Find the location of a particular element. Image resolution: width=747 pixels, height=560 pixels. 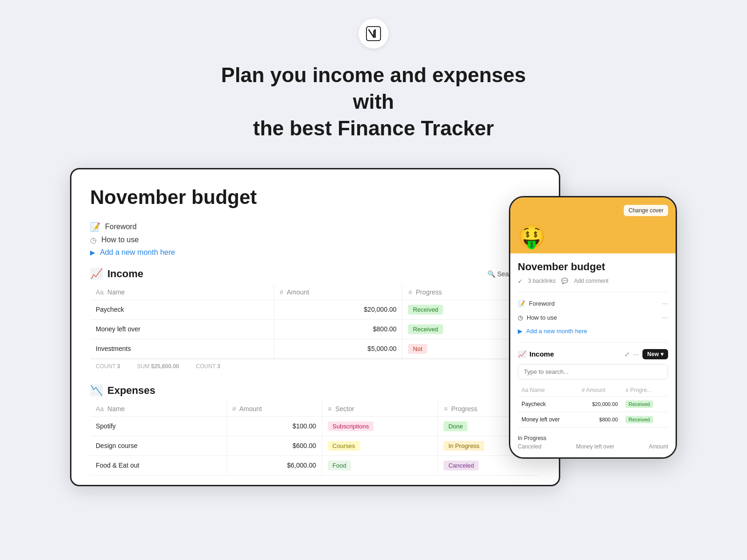

income-row-2-name: Money left over is located at coordinates (182, 329).